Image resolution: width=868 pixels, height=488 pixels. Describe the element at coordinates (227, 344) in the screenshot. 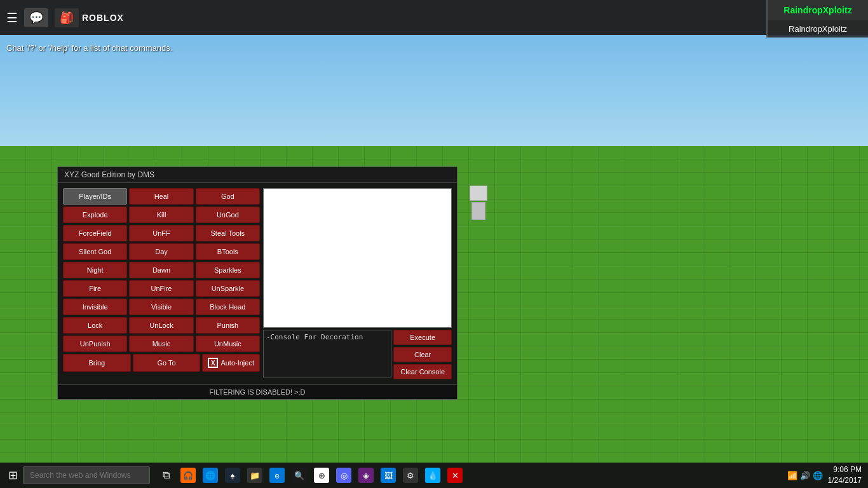

I see `unmusic-button: UnMusic` at that location.